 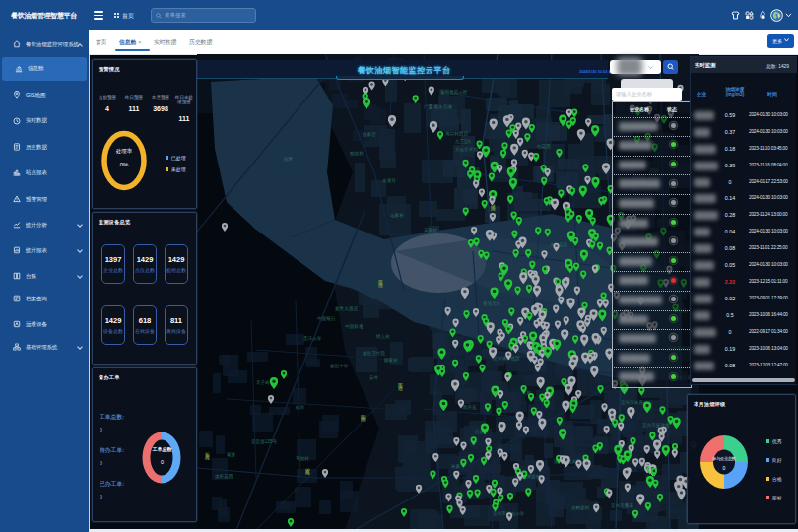 What do you see at coordinates (263, 382) in the screenshot?
I see `svg-text: 天子岭` at bounding box center [263, 382].